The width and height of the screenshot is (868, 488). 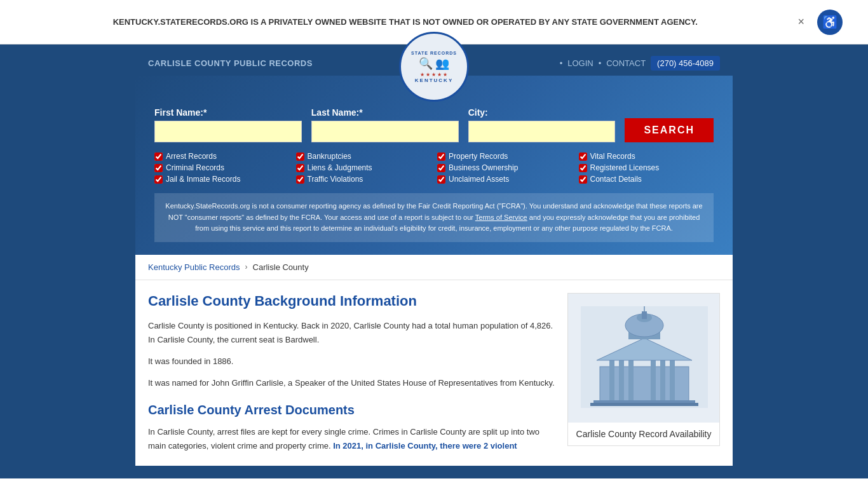 I want to click on checkbox-bankruptcies, so click(x=300, y=156).